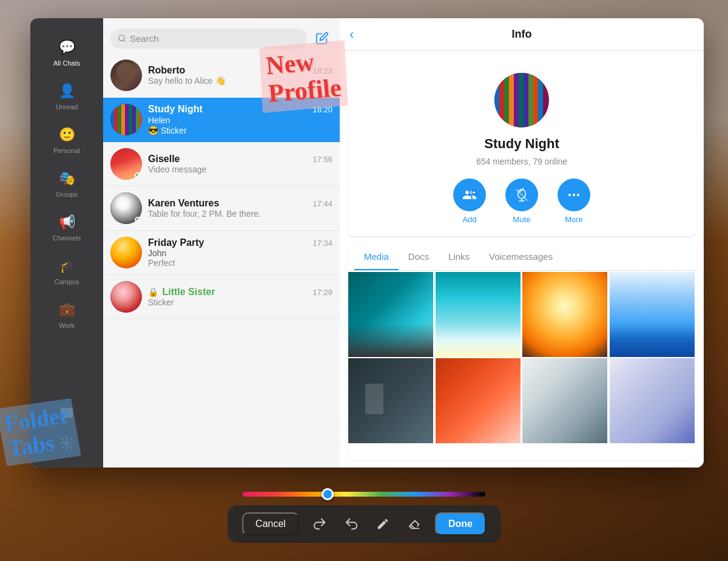 Image resolution: width=728 pixels, height=561 pixels. What do you see at coordinates (67, 63) in the screenshot?
I see `sidebar-label-all-chats: All Chats` at bounding box center [67, 63].